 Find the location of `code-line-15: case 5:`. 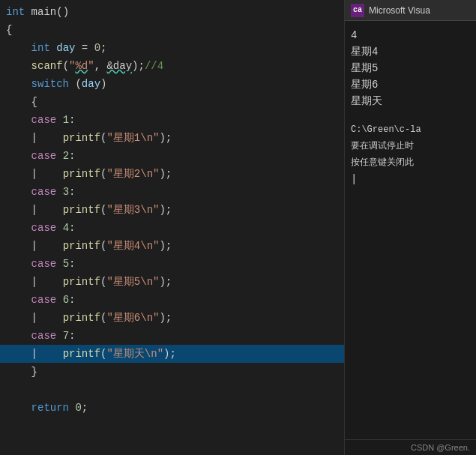

code-line-15: case 5: is located at coordinates (172, 264).